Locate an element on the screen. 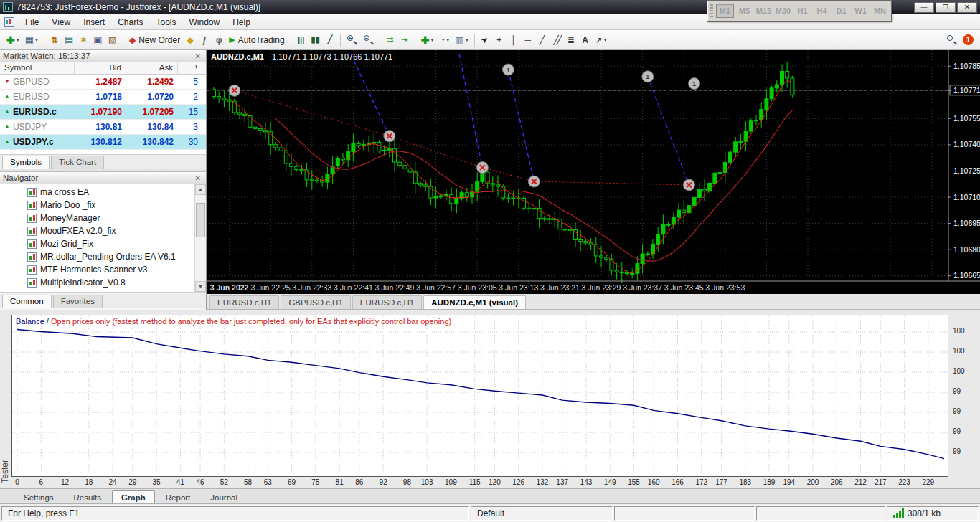  navigator-item: MTF Harmonics Scanner v3 is located at coordinates (98, 270).